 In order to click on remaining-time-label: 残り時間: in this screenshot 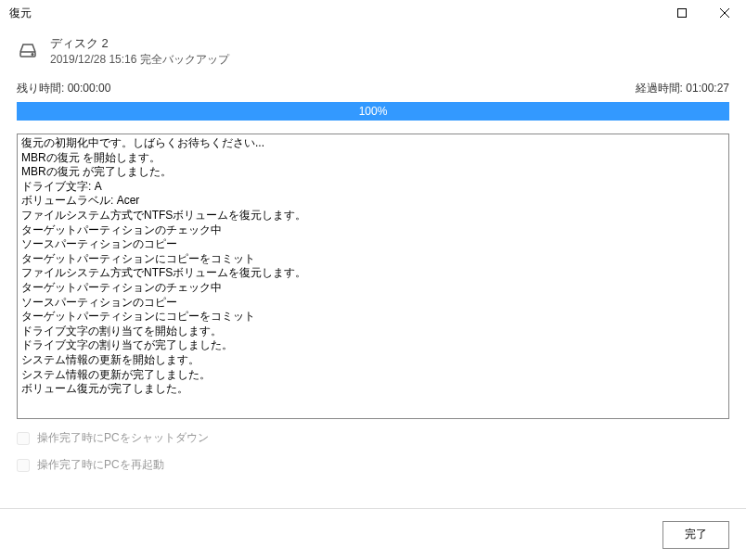, I will do `click(41, 88)`.